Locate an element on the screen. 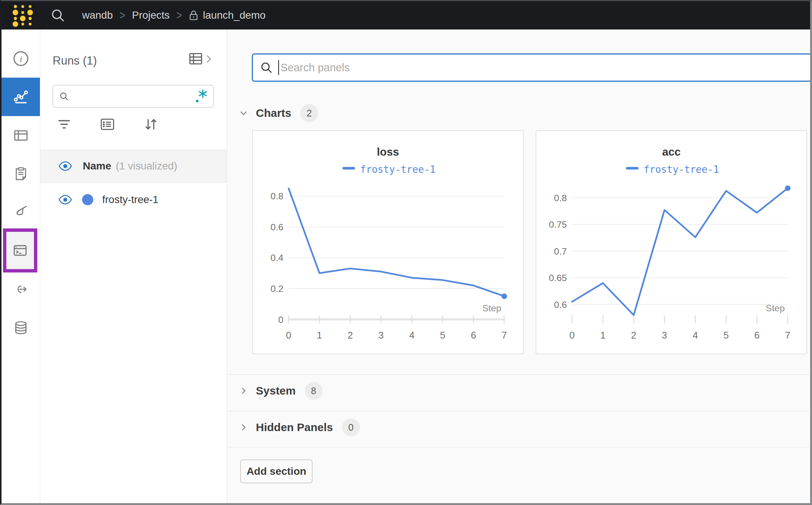 Image resolution: width=812 pixels, height=505 pixels. breadcrumb-entity: wandb is located at coordinates (98, 15).